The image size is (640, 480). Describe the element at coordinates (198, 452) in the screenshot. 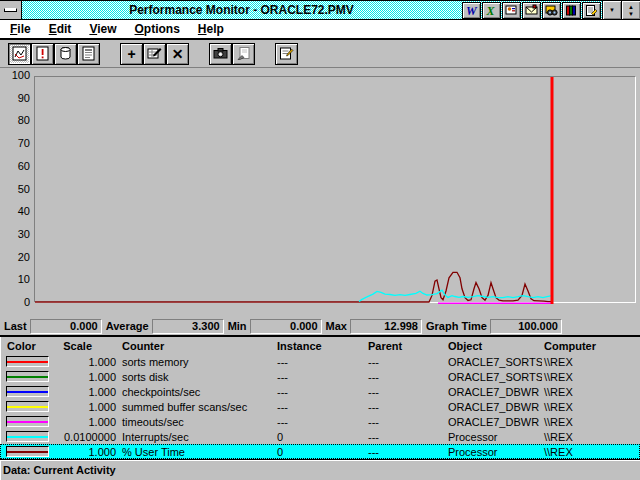

I see `legend-cell-counter: % User Time` at that location.